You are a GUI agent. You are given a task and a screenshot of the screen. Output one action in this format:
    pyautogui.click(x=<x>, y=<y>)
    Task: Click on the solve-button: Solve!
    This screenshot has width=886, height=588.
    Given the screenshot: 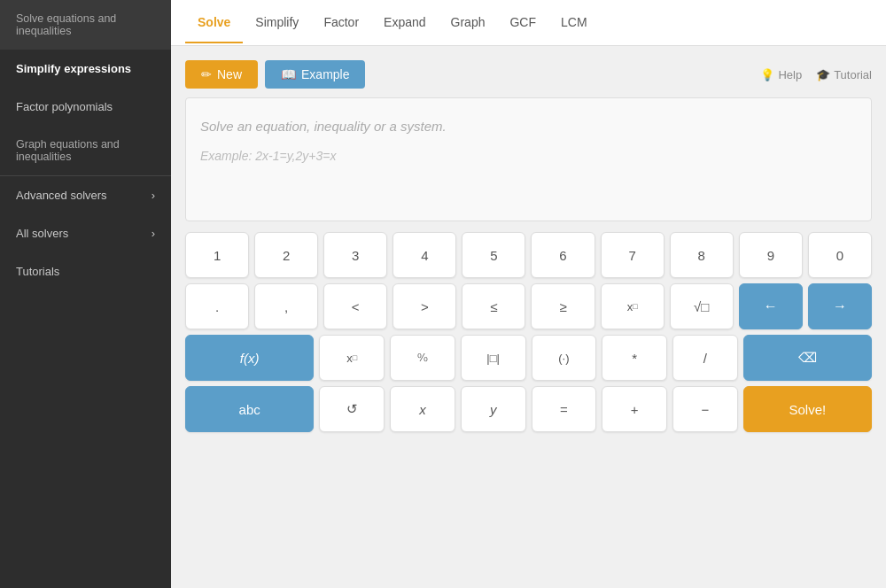 What is the action you would take?
    pyautogui.click(x=808, y=409)
    